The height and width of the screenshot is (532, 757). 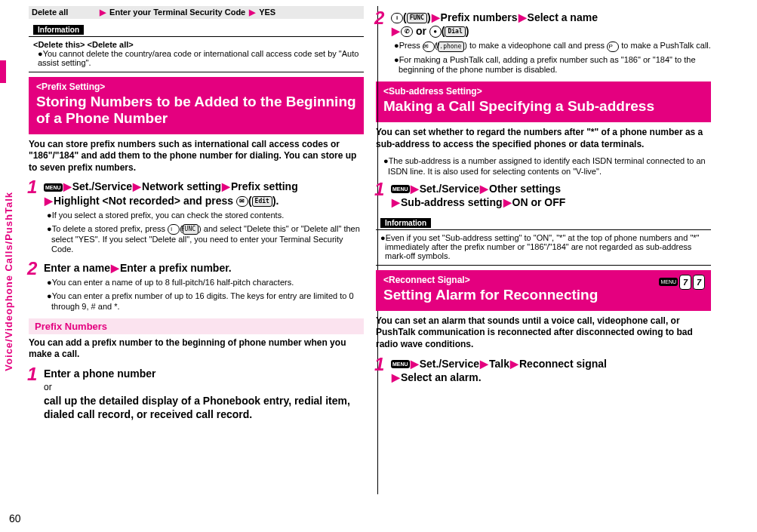 I want to click on r-step2-main: i(FUNC)▶Prefix numbers▶Select a name ▶✆ …, so click(x=551, y=24).